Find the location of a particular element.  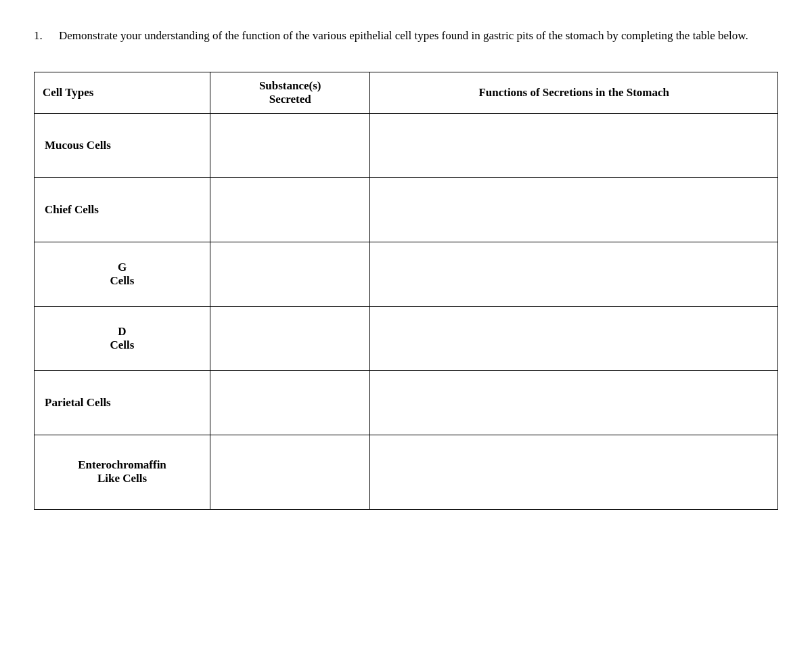

table-row: Enterochromaffin Like Cells is located at coordinates (406, 472).